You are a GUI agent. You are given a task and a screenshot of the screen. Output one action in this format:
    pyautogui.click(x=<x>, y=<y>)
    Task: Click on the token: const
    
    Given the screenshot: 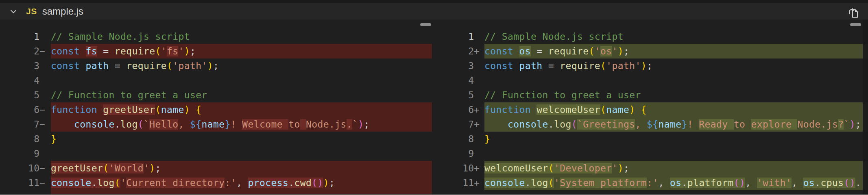 What is the action you would take?
    pyautogui.click(x=65, y=51)
    